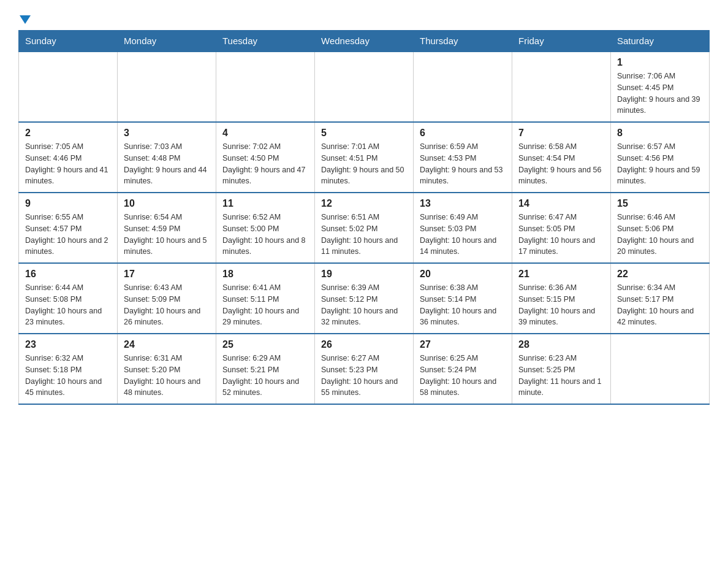 This screenshot has width=728, height=563. What do you see at coordinates (463, 345) in the screenshot?
I see `day-number: 27` at bounding box center [463, 345].